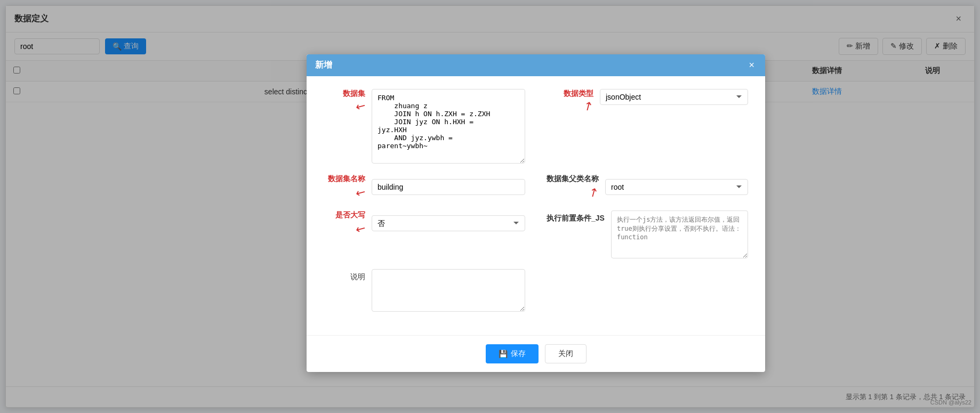 Image resolution: width=980 pixels, height=413 pixels. What do you see at coordinates (752, 65) in the screenshot?
I see `dialog-close-button: ×` at bounding box center [752, 65].